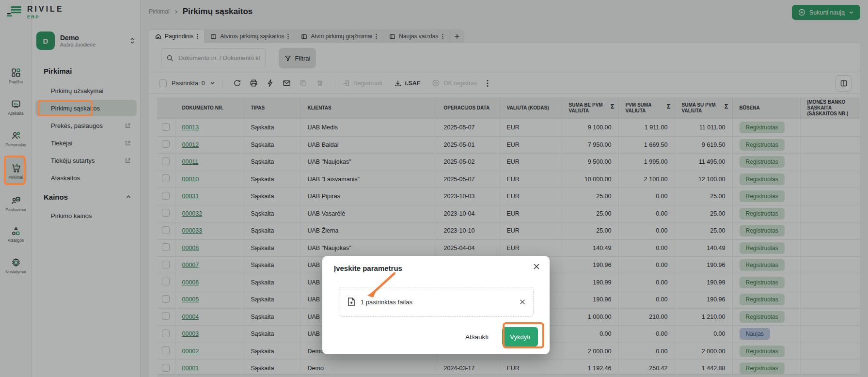  I want to click on parameters-dialog: Įveskite parametrus 1 pasirinktas failas…, so click(436, 305).